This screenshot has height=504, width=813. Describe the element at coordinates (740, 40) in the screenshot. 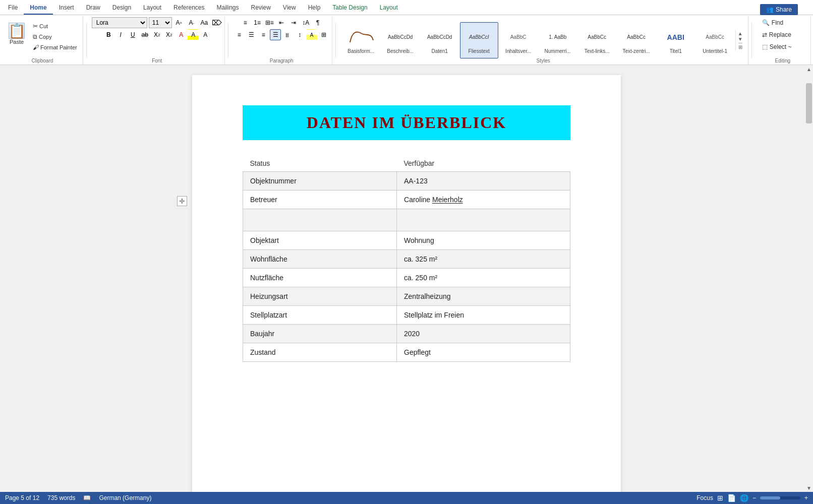

I see `styles-scroll-up: ▲ ▼ ⊞` at that location.